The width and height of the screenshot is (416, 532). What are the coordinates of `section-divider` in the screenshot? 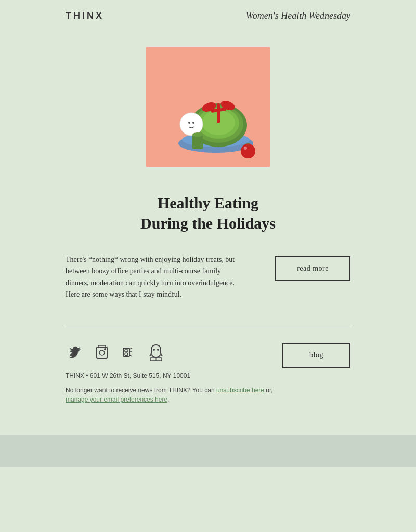 It's located at (208, 327).